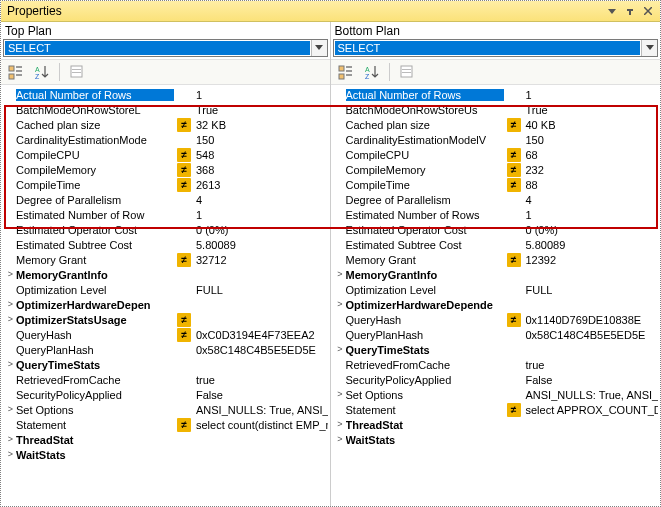  Describe the element at coordinates (166, 170) in the screenshot. I see `property-row: CompileMemory≠368` at that location.